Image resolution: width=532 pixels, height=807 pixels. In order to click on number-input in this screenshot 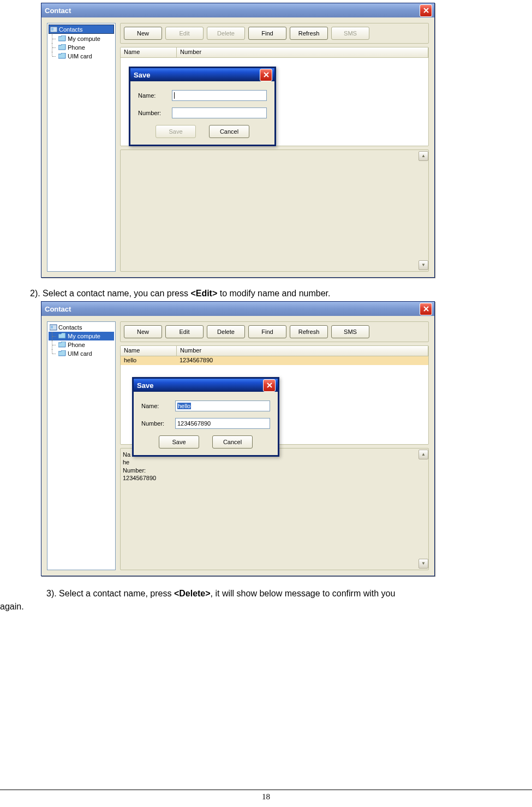, I will do `click(219, 113)`.